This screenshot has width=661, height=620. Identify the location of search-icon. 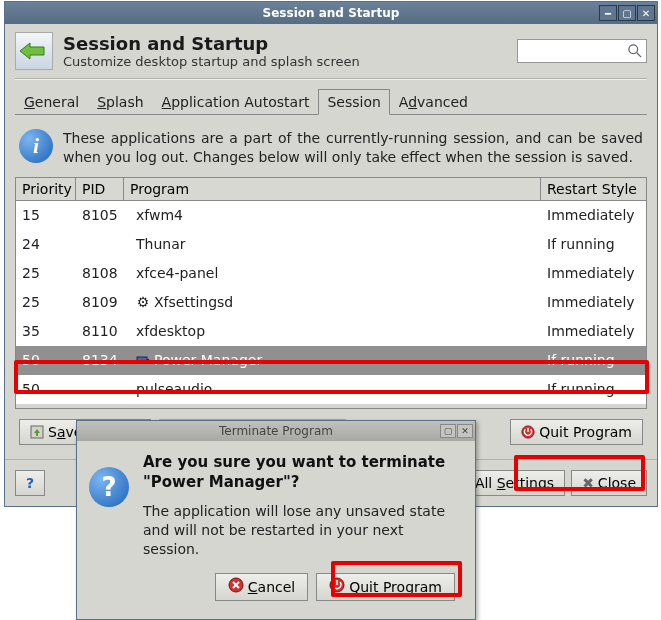
(635, 51).